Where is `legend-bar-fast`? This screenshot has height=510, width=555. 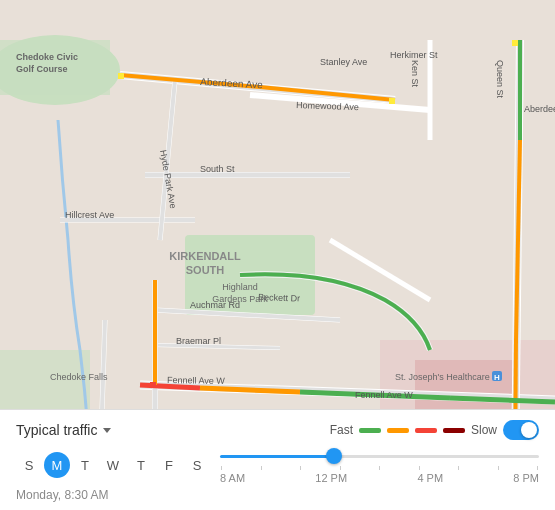 legend-bar-fast is located at coordinates (370, 430).